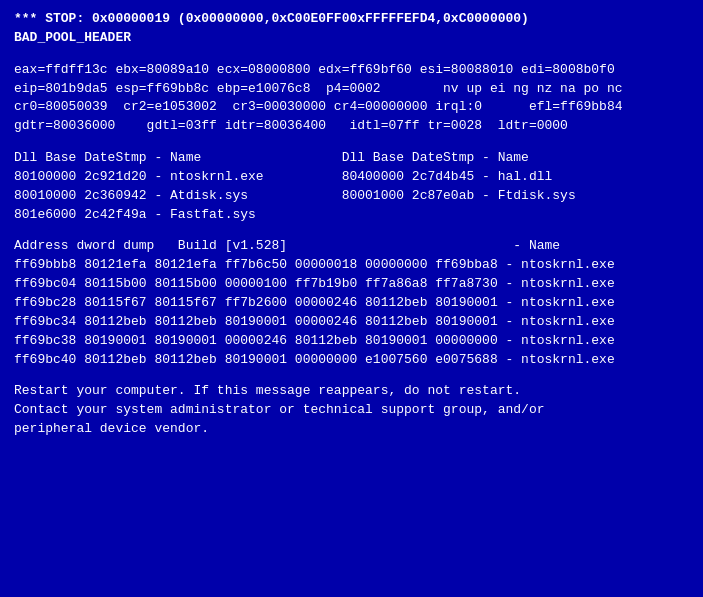 The height and width of the screenshot is (597, 703). I want to click on bsod-line-4: eip=801b9da5 esp=ff69bb8c ebp=e10076c8 p…, so click(352, 90).